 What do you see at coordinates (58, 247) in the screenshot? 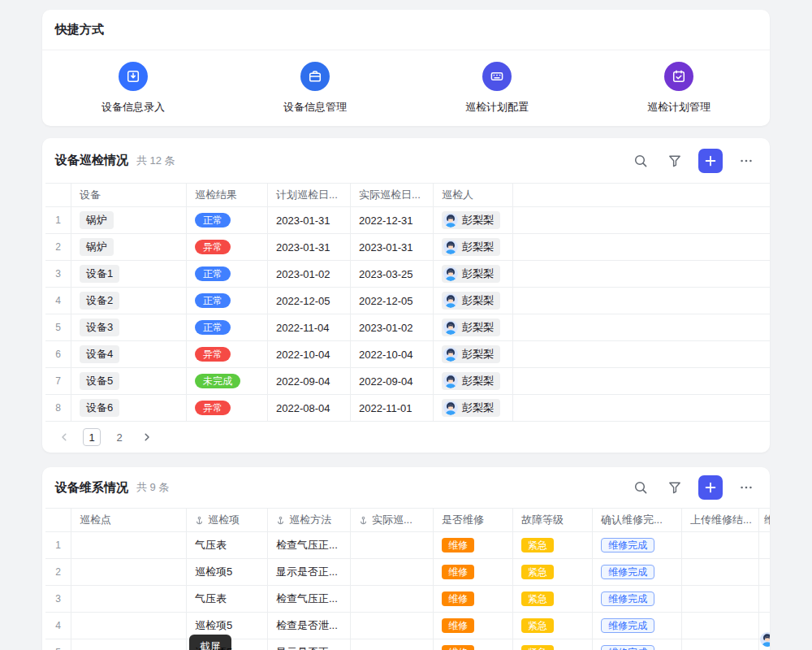
I see `index-cell: 2` at bounding box center [58, 247].